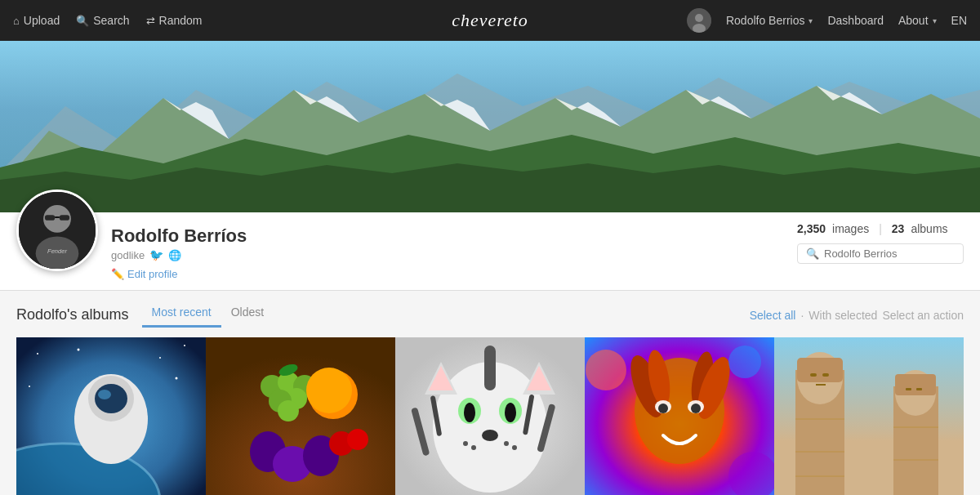 The width and height of the screenshot is (980, 495). I want to click on album-item-portrait, so click(679, 417).